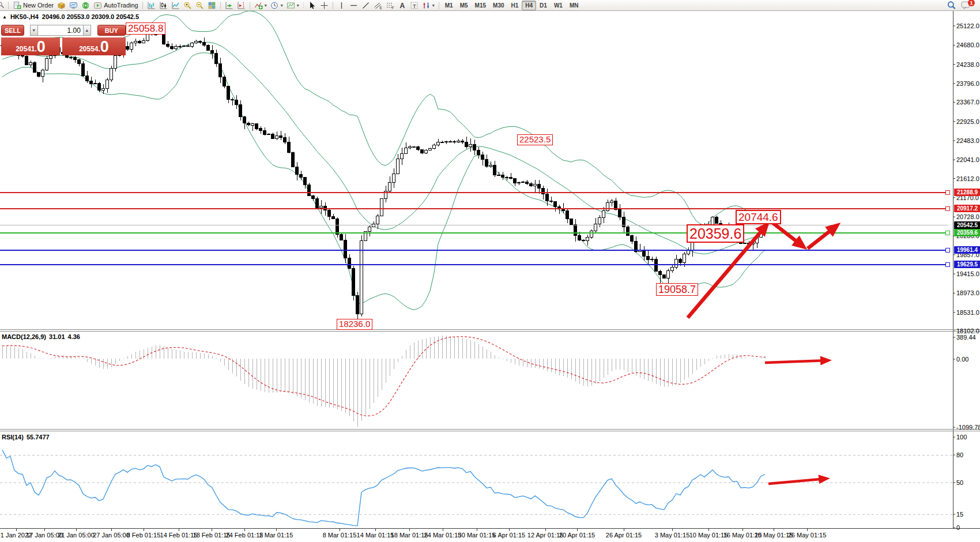 The height and width of the screenshot is (542, 980). I want to click on signals-button, so click(85, 6).